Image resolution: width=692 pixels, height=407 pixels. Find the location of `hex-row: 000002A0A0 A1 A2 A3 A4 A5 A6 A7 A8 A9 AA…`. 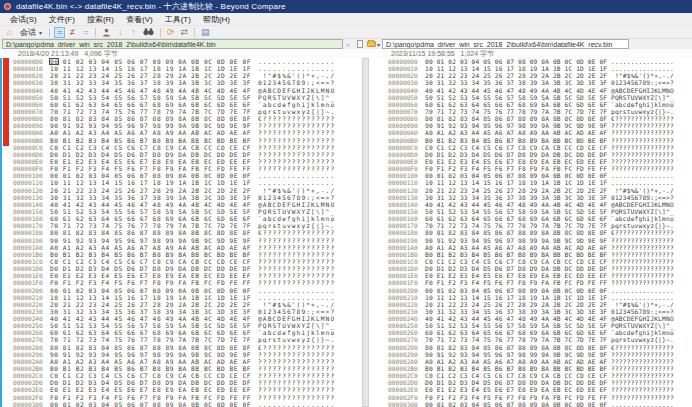

hex-row: 000002A0A0 A1 A2 A3 A4 A5 A6 A7 A8 A9 AA… is located at coordinates (176, 362).